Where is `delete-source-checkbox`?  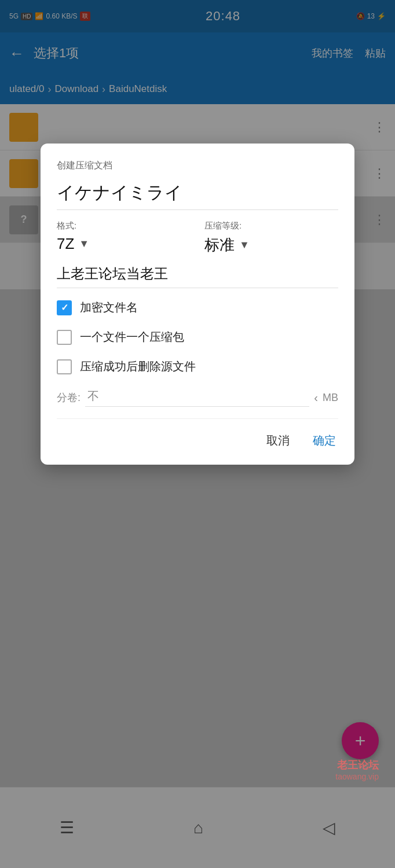
delete-source-checkbox is located at coordinates (64, 367).